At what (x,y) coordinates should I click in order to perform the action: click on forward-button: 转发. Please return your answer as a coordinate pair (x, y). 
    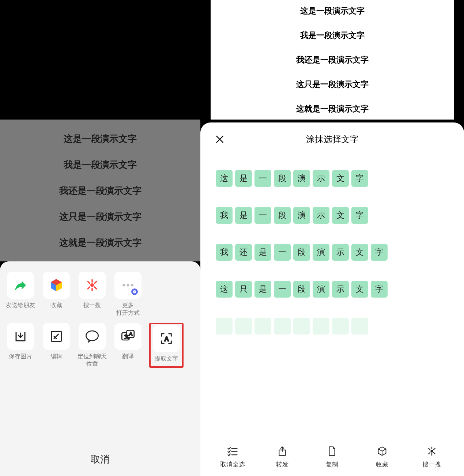
    Looking at the image, I should click on (282, 457).